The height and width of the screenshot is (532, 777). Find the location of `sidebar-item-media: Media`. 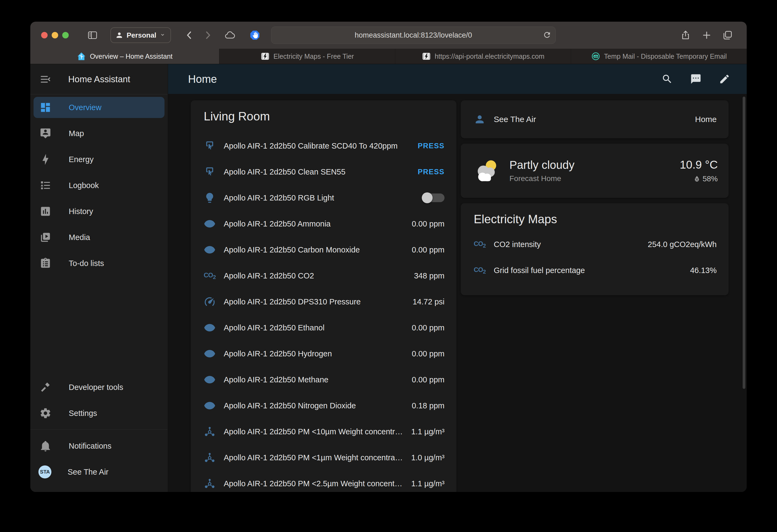

sidebar-item-media: Media is located at coordinates (99, 237).